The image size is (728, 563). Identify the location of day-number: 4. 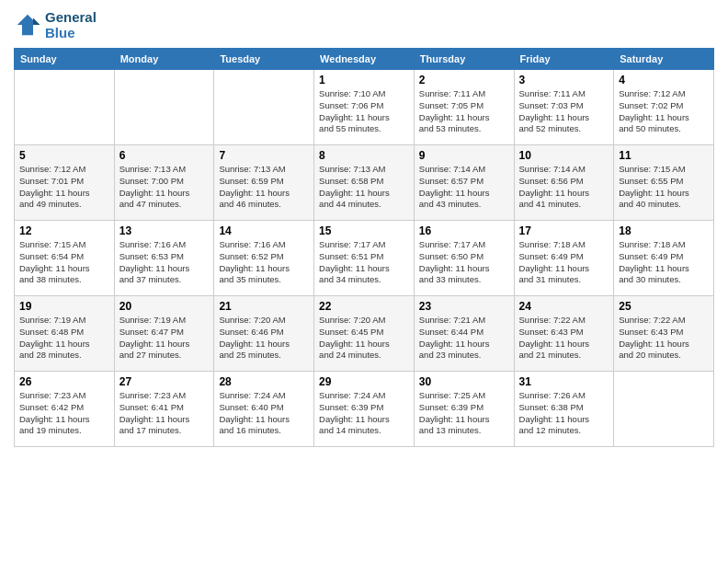
(664, 80).